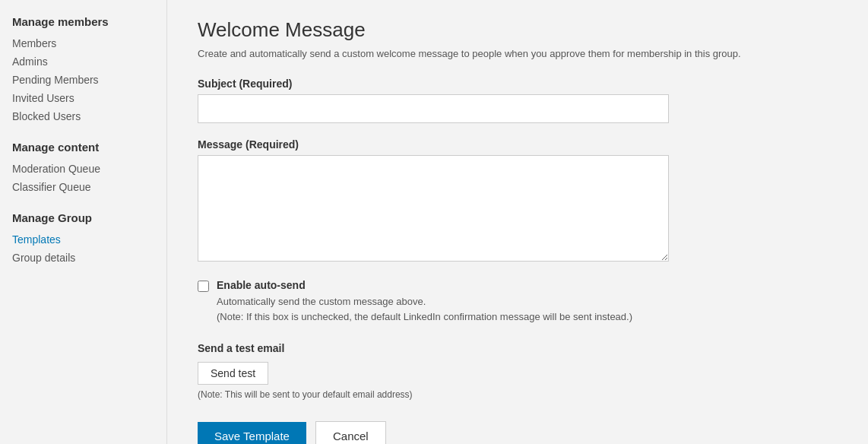 The width and height of the screenshot is (868, 444). What do you see at coordinates (351, 433) in the screenshot?
I see `cancel-button: Cancel` at bounding box center [351, 433].